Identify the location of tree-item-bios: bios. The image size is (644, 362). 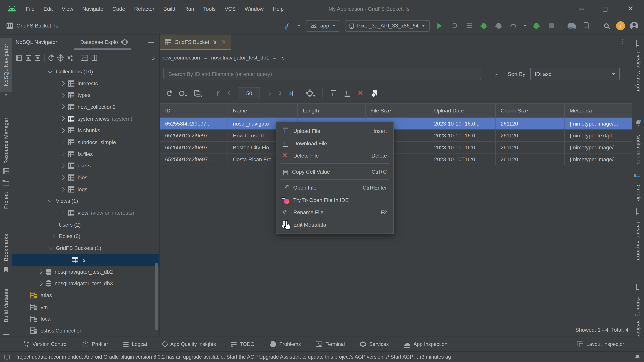
(86, 177).